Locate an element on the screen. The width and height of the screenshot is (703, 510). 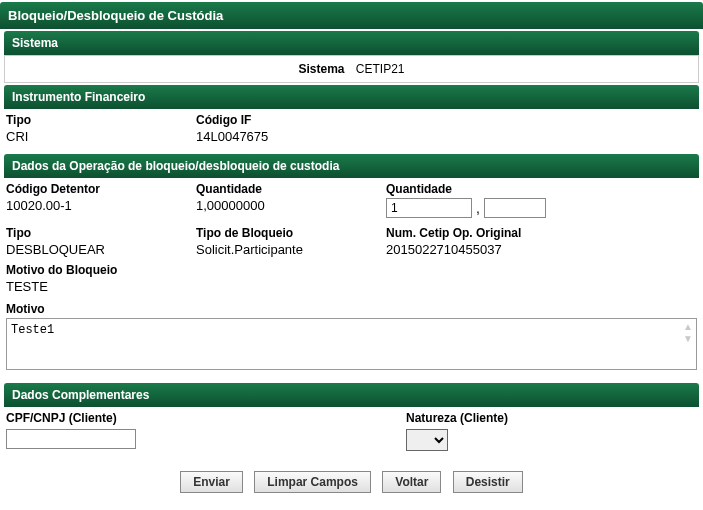
codigoif-label: Código IF is located at coordinates (281, 121).